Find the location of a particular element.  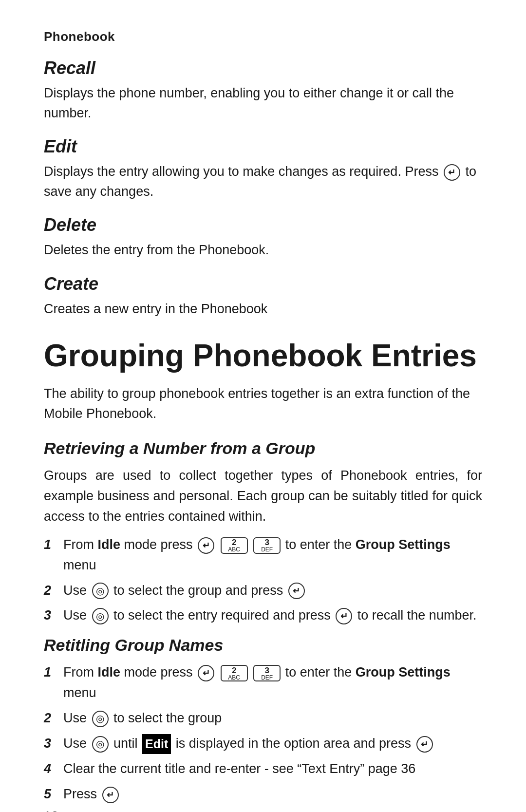

retitle-num-5: 5 is located at coordinates (51, 794).